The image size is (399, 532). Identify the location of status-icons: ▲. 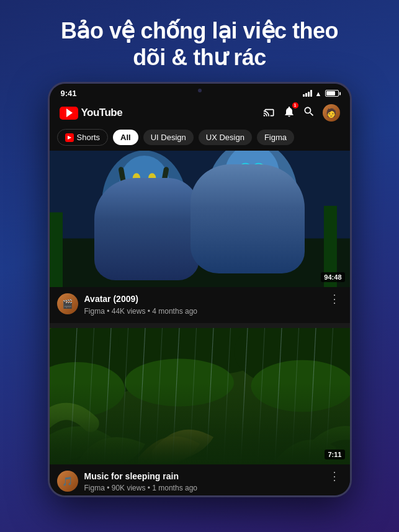
(321, 94).